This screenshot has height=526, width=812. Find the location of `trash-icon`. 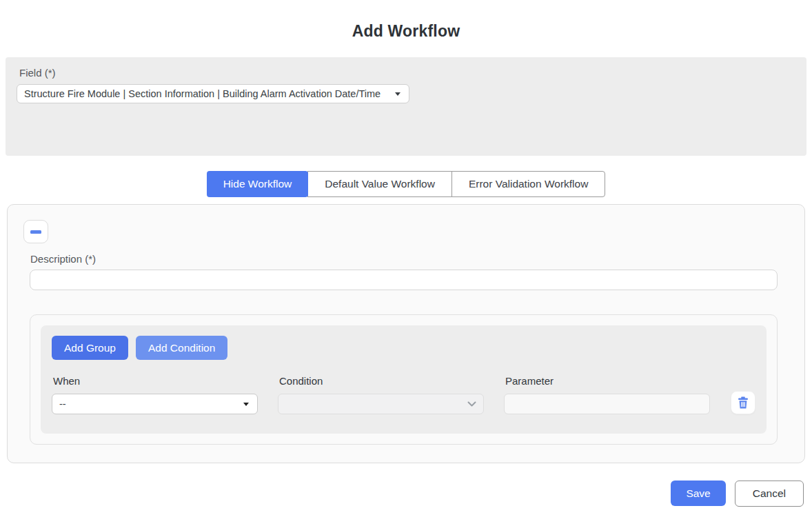

trash-icon is located at coordinates (743, 403).